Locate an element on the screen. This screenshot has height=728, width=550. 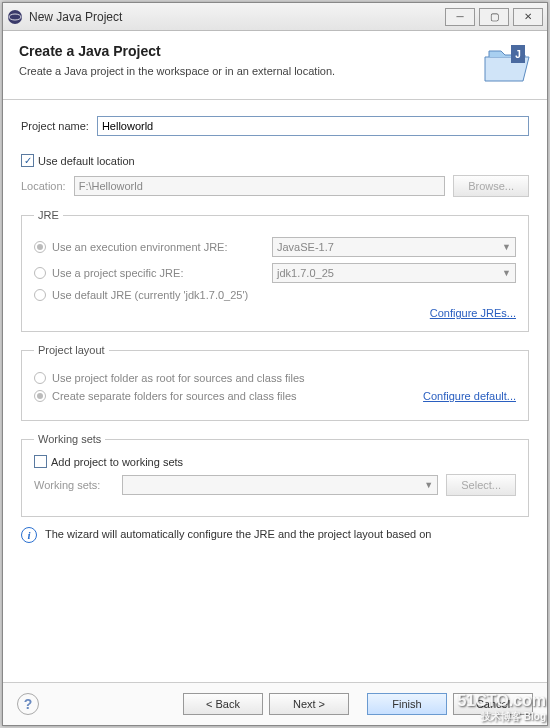
info-message: i The wizard will automatically configur… is located at coordinates (275, 535).